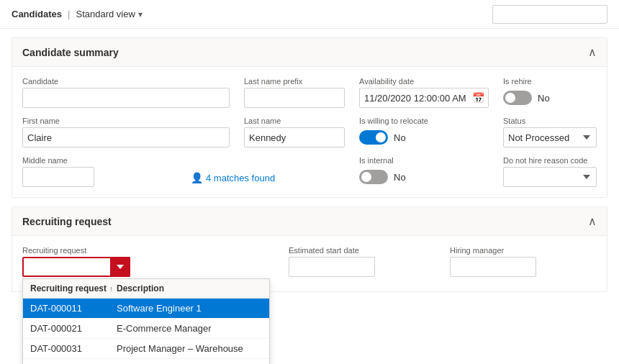  What do you see at coordinates (310, 53) in the screenshot?
I see `candidate-summary-header: Candidate summary ∧` at bounding box center [310, 53].